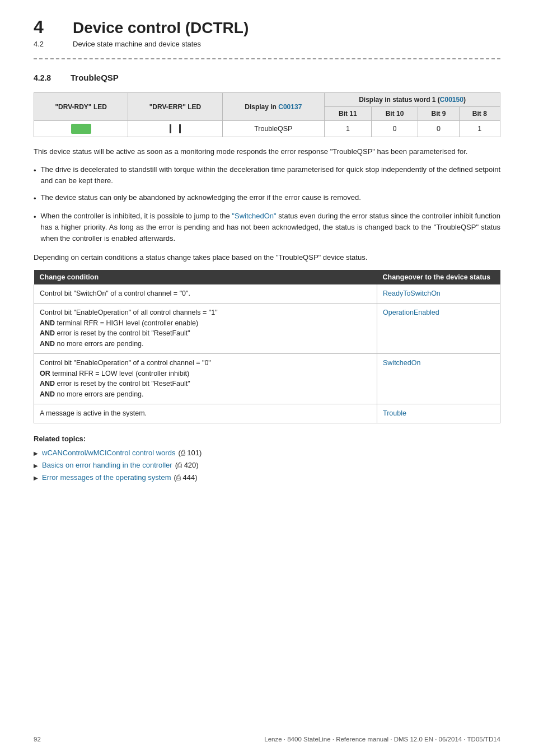  What do you see at coordinates (382, 739) in the screenshot?
I see `footer-copyright: Lenze · 8400 StateLine · Reference manua…` at bounding box center [382, 739].